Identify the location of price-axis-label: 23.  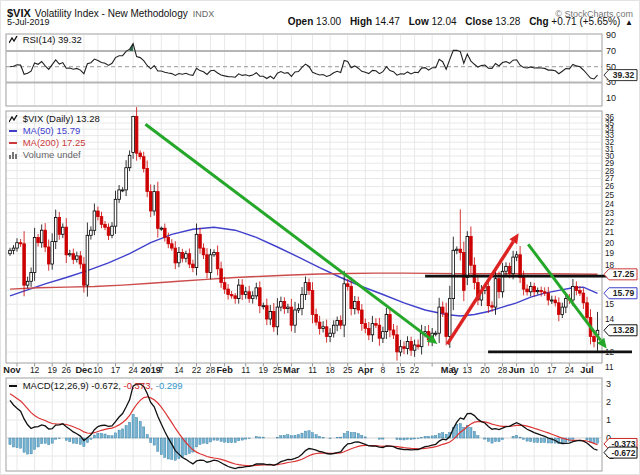
(610, 214).